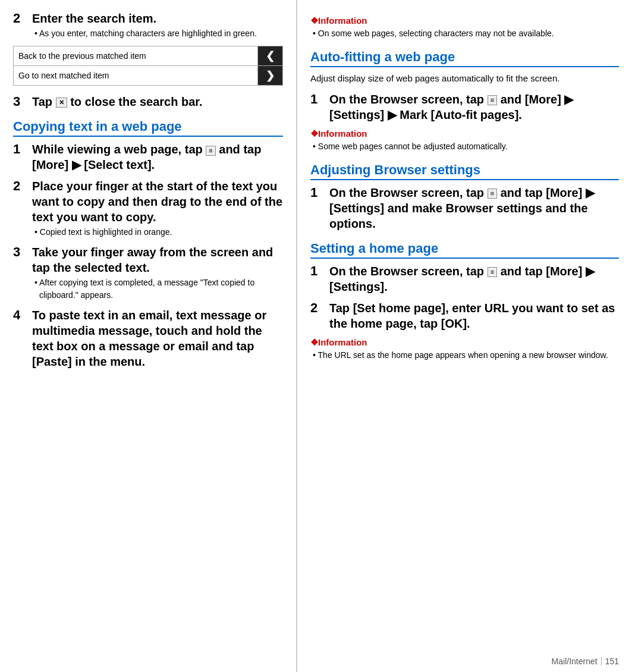  What do you see at coordinates (210, 151) in the screenshot?
I see `menu-icon-1: ≡` at bounding box center [210, 151].